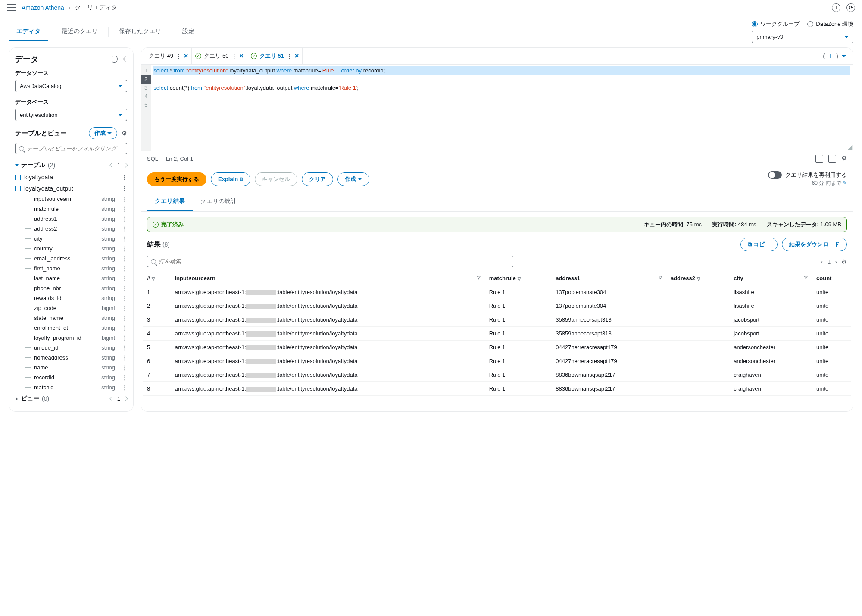 The width and height of the screenshot is (862, 616). Describe the element at coordinates (169, 56) in the screenshot. I see `query-tab: クエリ 49⋮×` at that location.